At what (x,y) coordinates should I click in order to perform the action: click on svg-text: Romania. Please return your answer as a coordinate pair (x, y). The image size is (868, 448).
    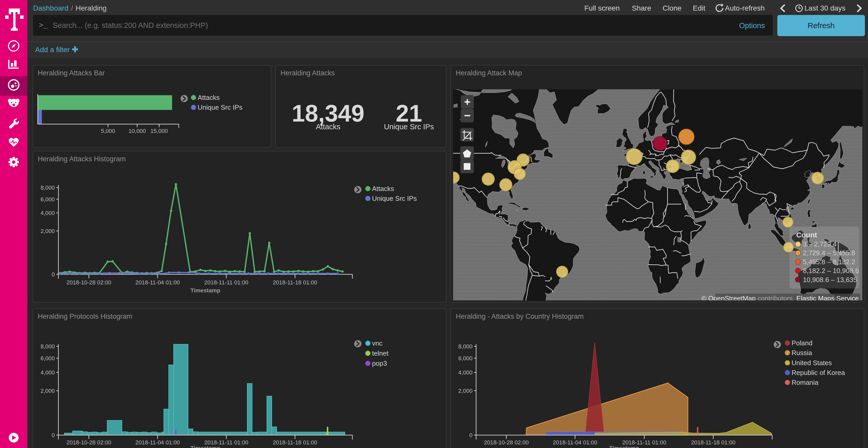
    Looking at the image, I should click on (805, 382).